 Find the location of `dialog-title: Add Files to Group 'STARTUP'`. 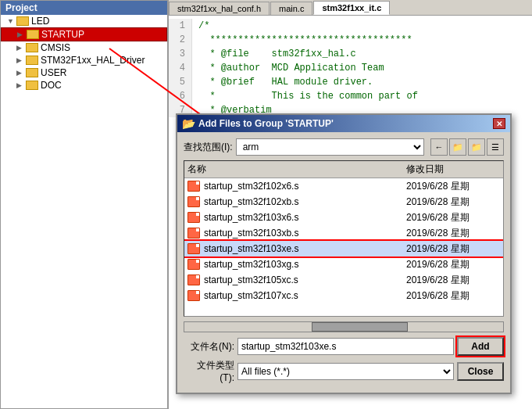

dialog-title: Add Files to Group 'STARTUP' is located at coordinates (266, 124).